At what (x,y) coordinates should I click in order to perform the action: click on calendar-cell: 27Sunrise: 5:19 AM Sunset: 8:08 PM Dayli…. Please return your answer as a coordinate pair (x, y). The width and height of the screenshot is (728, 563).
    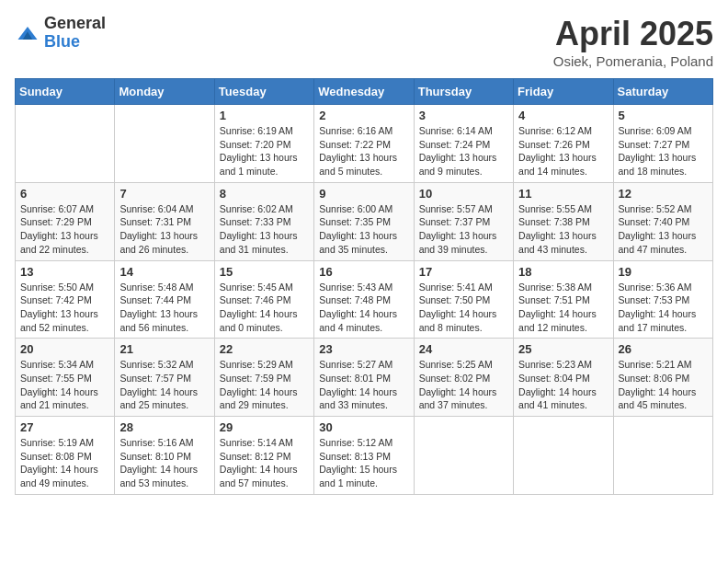
    Looking at the image, I should click on (65, 456).